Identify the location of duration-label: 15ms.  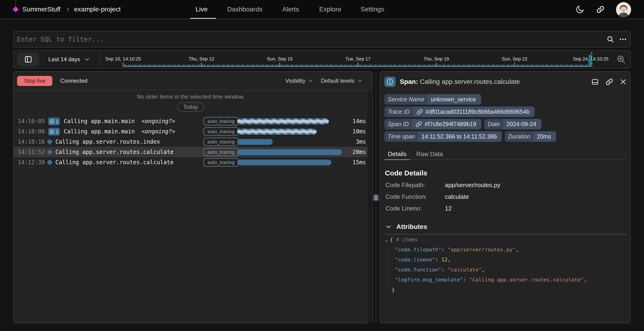
(359, 162).